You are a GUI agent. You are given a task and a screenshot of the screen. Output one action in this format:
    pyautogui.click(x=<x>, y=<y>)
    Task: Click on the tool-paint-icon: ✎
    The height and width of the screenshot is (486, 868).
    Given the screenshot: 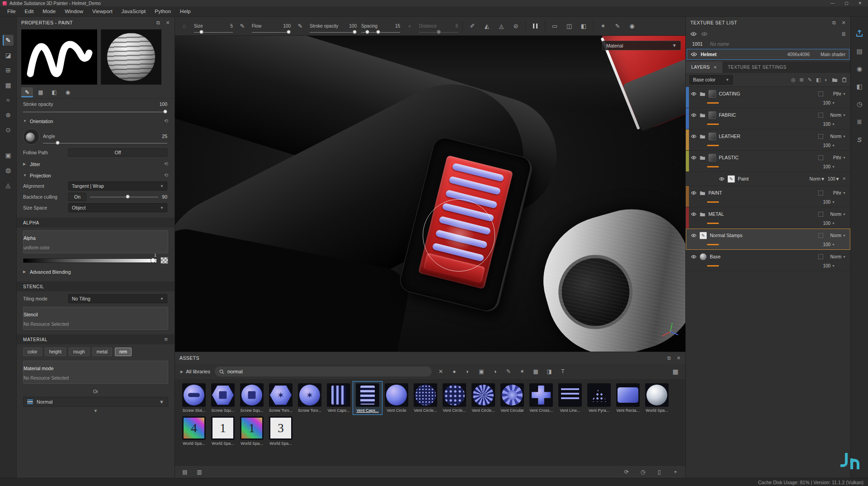 What is the action you would take?
    pyautogui.click(x=8, y=40)
    